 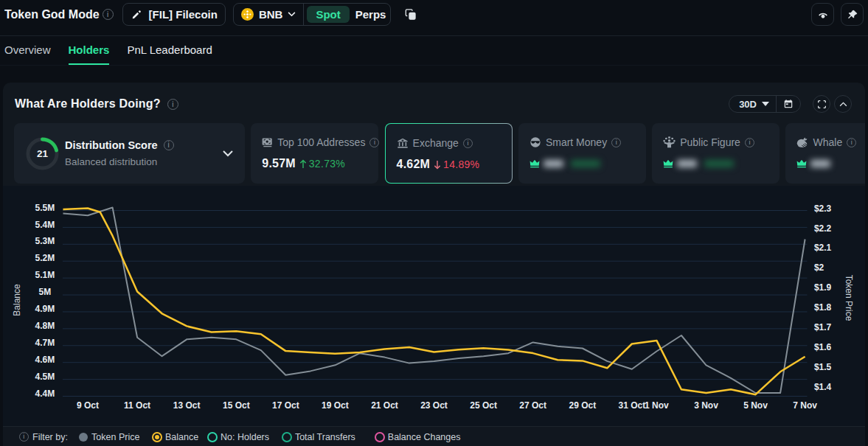 I want to click on svg-text: $1.6, so click(x=823, y=347).